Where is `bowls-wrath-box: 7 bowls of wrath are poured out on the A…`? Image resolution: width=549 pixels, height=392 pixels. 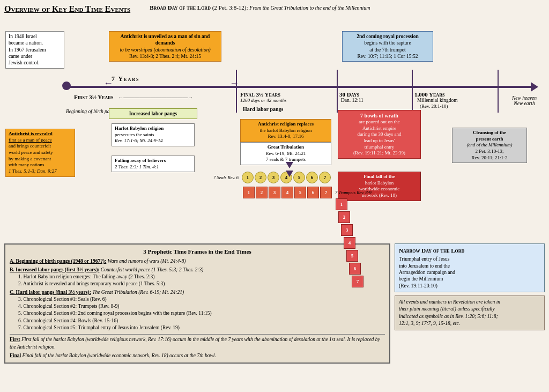
bowls-wrath-box: 7 bowls of wrath are poured out on the A… is located at coordinates (380, 134).